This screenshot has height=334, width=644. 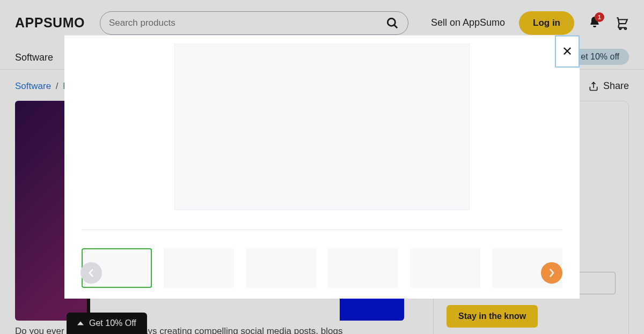 I want to click on thumbnail-row, so click(x=322, y=268).